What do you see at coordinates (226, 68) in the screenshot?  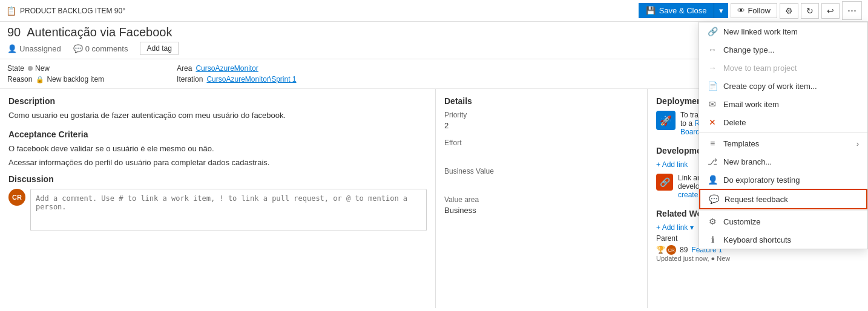 I see `area-value: CursoAzureMonitor` at bounding box center [226, 68].